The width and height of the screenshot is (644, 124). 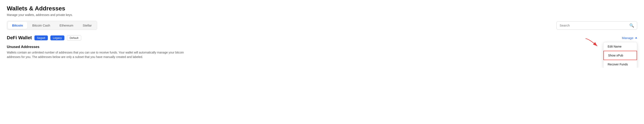 I want to click on manage-area: Manage Edit Name Show xPub Reco, so click(x=630, y=38).